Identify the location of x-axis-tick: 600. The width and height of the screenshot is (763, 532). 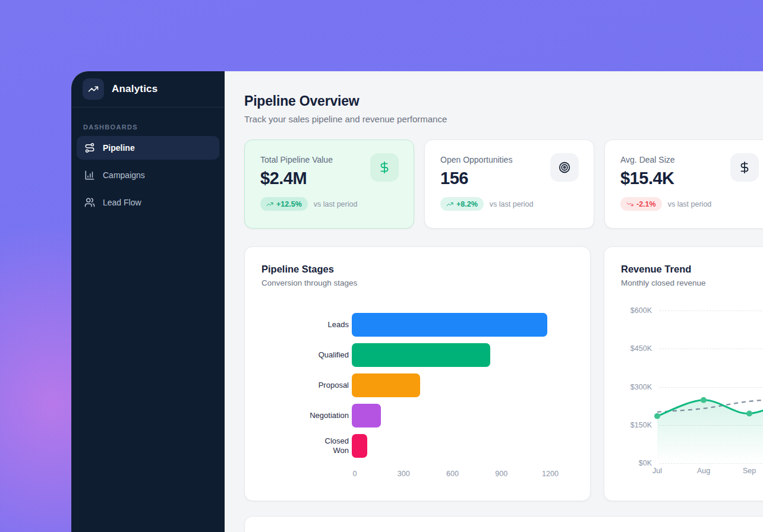
(453, 474).